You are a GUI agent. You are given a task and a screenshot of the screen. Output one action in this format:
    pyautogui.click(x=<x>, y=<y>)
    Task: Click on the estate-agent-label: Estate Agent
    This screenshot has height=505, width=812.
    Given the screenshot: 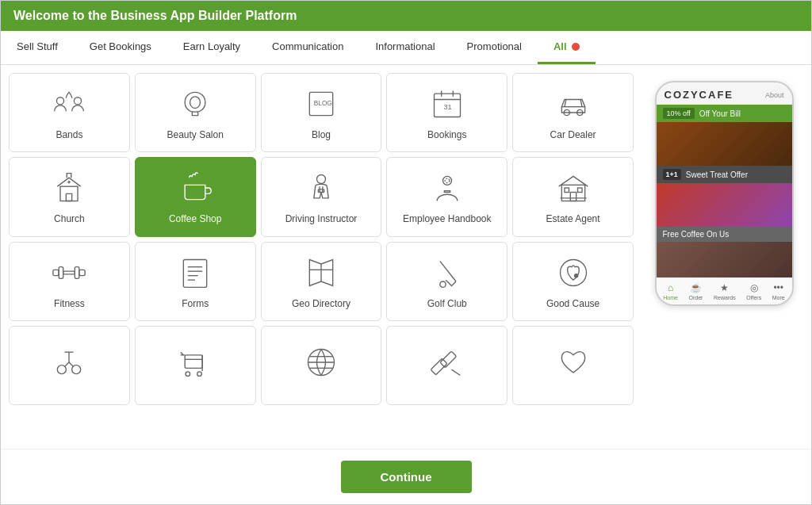 What is the action you would take?
    pyautogui.click(x=573, y=219)
    